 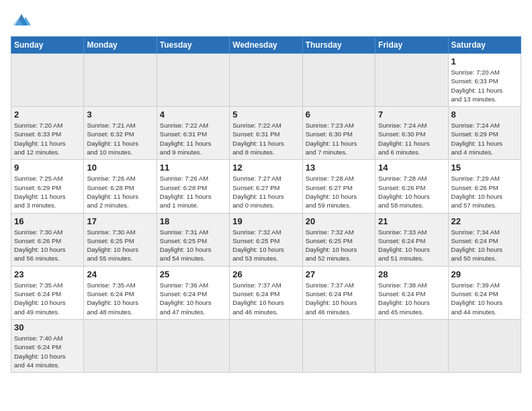 What do you see at coordinates (485, 222) in the screenshot?
I see `day-number: 22` at bounding box center [485, 222].